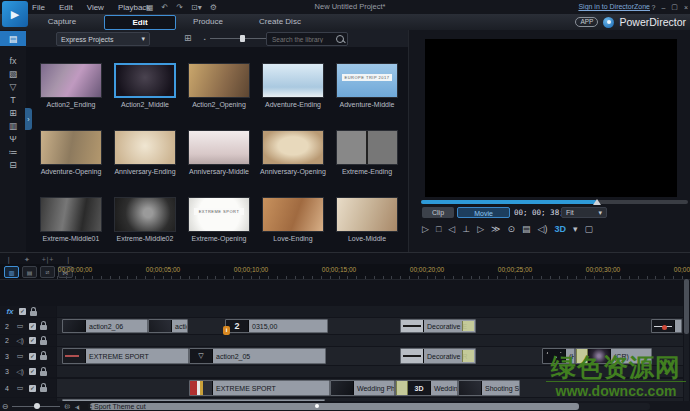 The image size is (690, 411). I want to click on library-item-thumbnail: EUROPE TRIP 2017, so click(367, 80).